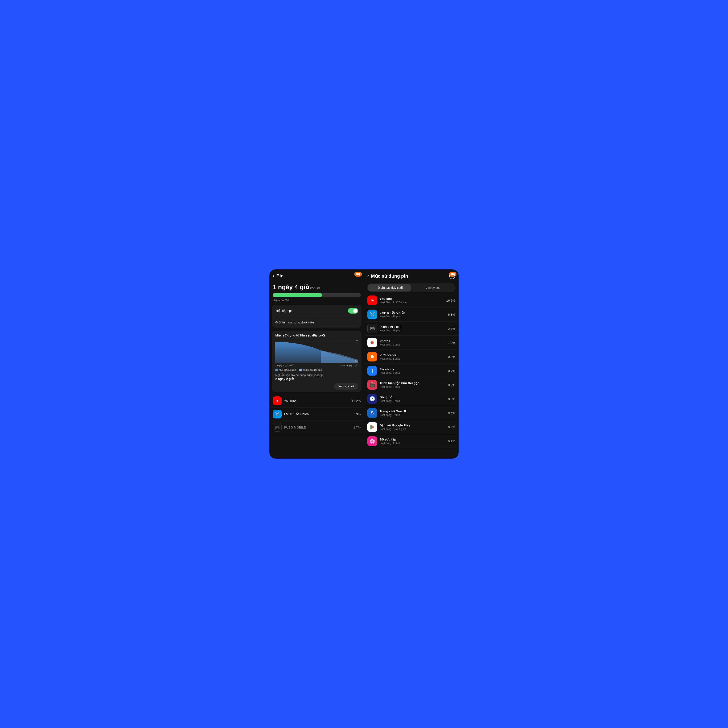 The height and width of the screenshot is (728, 728). I want to click on battery-time-section: 1 ngày 4 giờ còn lại, so click(317, 286).